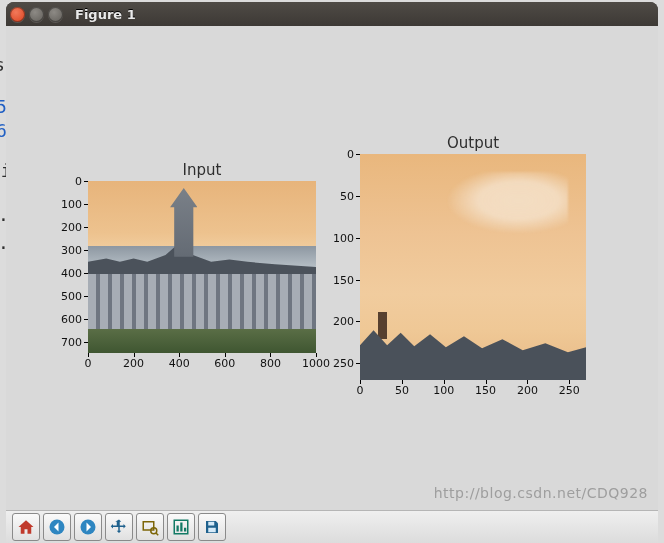 This screenshot has height=543, width=664. What do you see at coordinates (541, 493) in the screenshot?
I see `watermark-text: http://blog.csdn.net/CDQ928` at bounding box center [541, 493].